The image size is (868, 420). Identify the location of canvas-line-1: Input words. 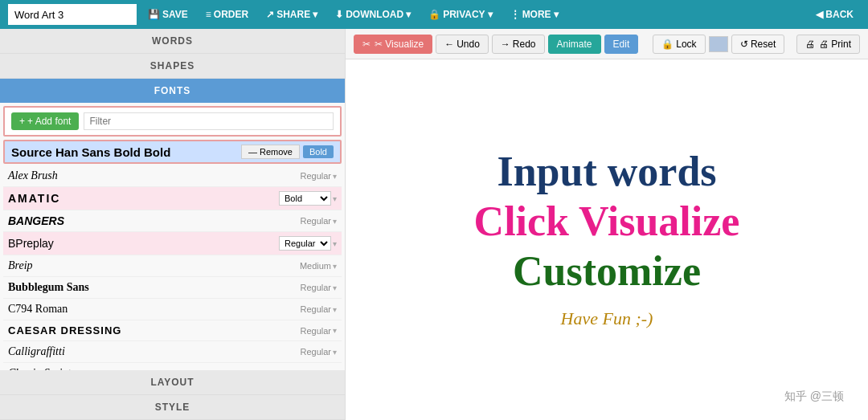
(606, 172).